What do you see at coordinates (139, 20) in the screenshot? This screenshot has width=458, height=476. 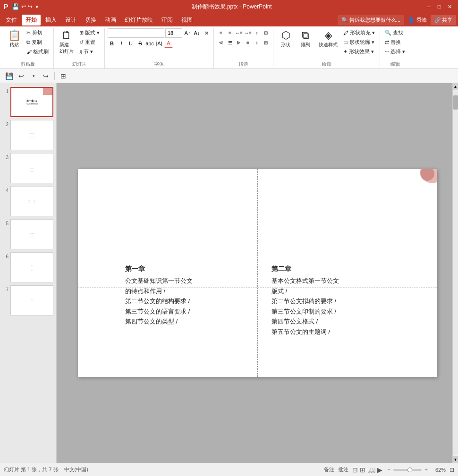 I see `menu-slideshow: 幻灯片放映` at bounding box center [139, 20].